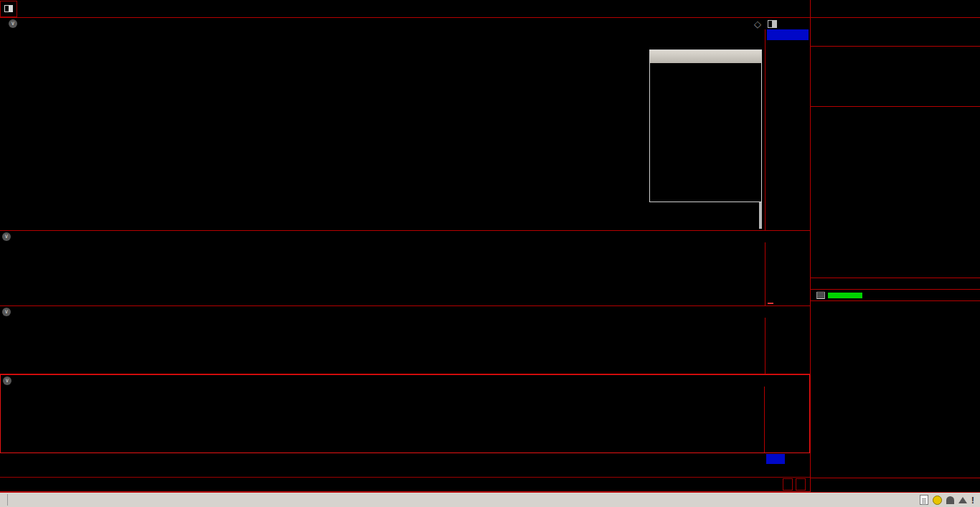  I want to click on layout-split-icon, so click(772, 24).